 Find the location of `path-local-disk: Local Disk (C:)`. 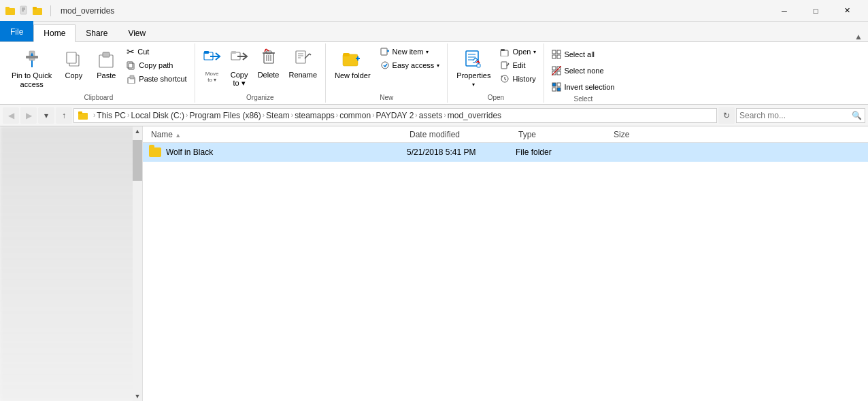

path-local-disk: Local Disk (C:) is located at coordinates (158, 116).